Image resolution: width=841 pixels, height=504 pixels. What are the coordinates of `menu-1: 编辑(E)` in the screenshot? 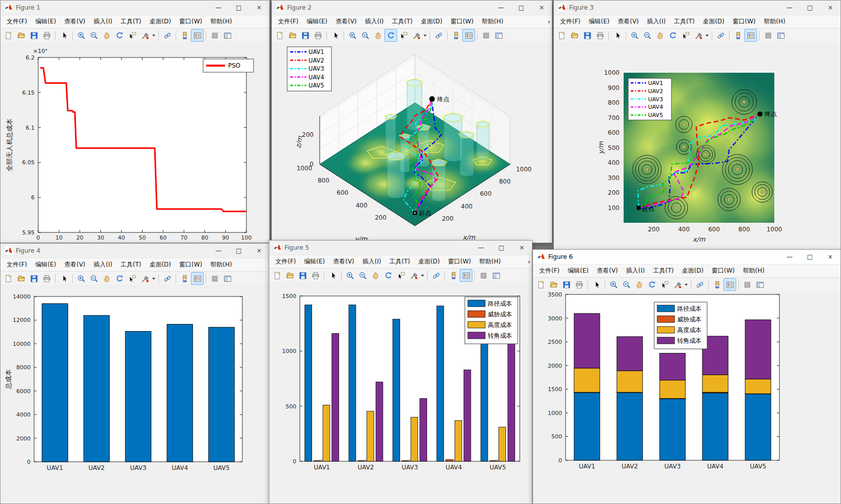 It's located at (317, 21).